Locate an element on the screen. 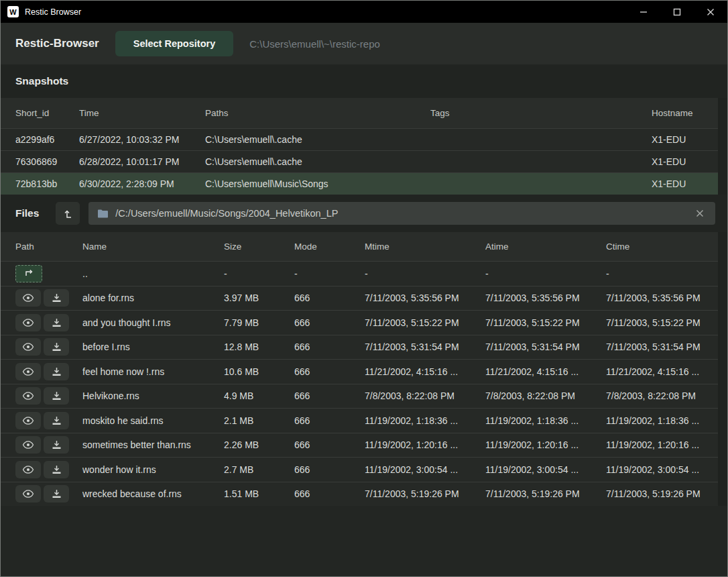 This screenshot has height=577, width=728. file-size: 7.79 MB is located at coordinates (259, 323).